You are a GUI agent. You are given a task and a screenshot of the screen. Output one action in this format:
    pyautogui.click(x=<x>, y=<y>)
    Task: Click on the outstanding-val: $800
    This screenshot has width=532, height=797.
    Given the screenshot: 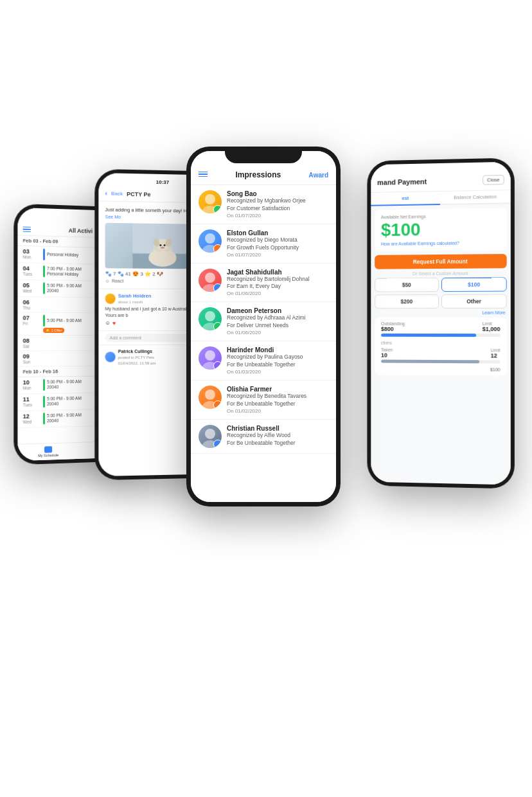 What is the action you would take?
    pyautogui.click(x=393, y=329)
    